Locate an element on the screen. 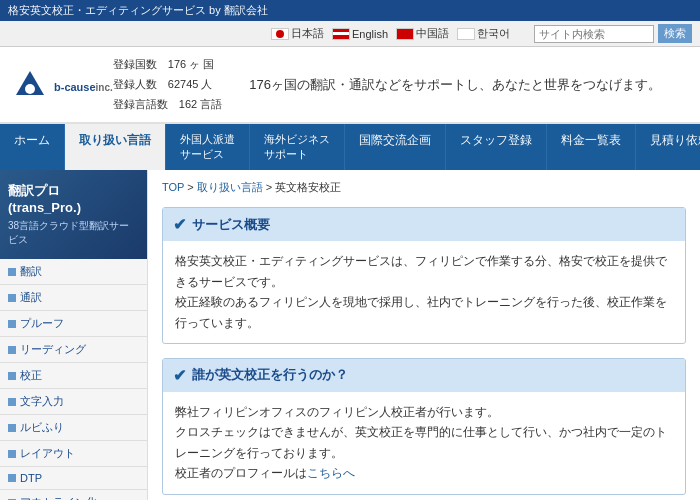 The image size is (700, 500). flag-cn-icon is located at coordinates (405, 34).